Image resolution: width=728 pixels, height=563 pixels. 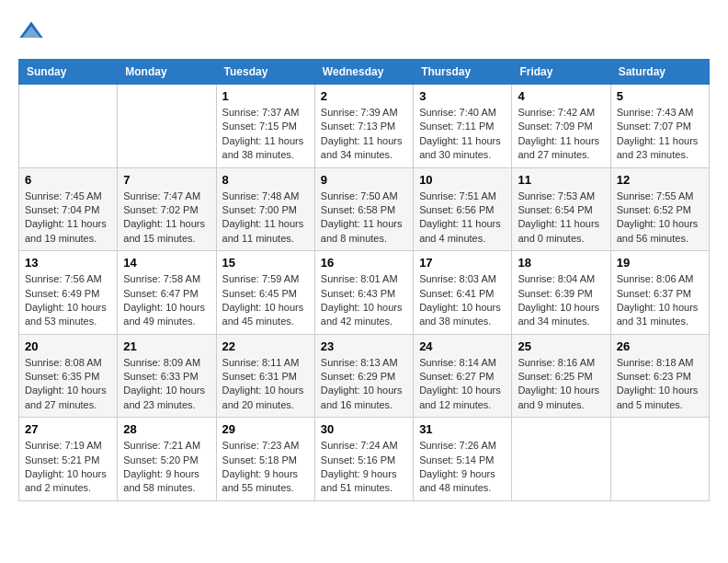 I want to click on calendar-cell: 25Sunrise: 8:16 AM Sunset: 6:25 PM Dayli…, so click(x=561, y=375).